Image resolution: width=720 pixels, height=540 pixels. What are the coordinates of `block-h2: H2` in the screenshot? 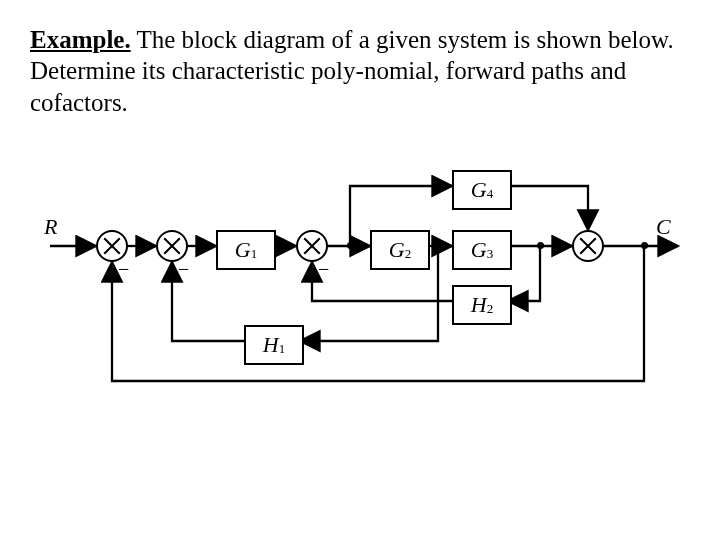 It's located at (482, 305).